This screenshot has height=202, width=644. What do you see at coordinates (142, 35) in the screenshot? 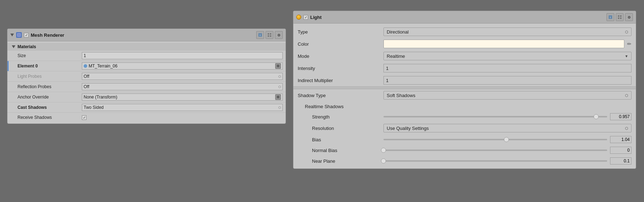
I see `mesh-renderer-title: Mesh Renderer` at bounding box center [142, 35].